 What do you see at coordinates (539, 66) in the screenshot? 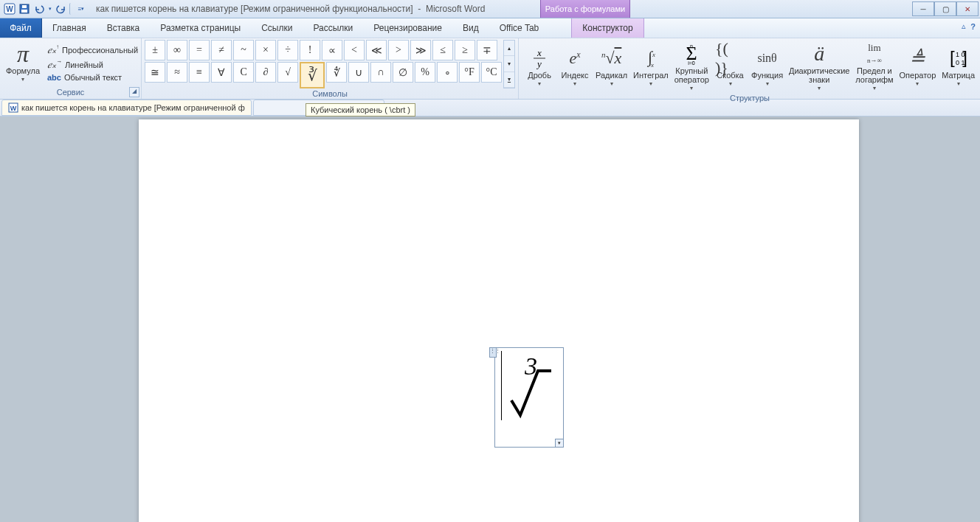
I see `structure-дробь: xyДробь▾` at bounding box center [539, 66].